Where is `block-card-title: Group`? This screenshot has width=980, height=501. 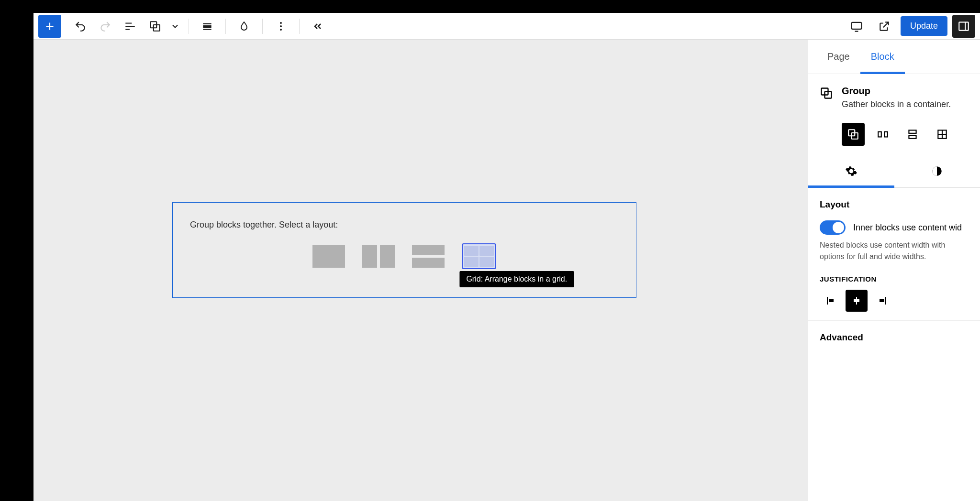 block-card-title: Group is located at coordinates (896, 91).